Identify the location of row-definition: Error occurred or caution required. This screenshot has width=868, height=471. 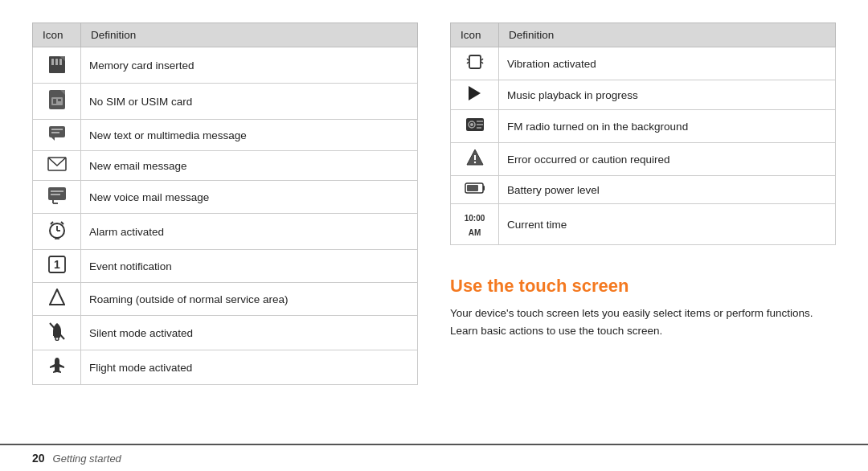
(667, 159).